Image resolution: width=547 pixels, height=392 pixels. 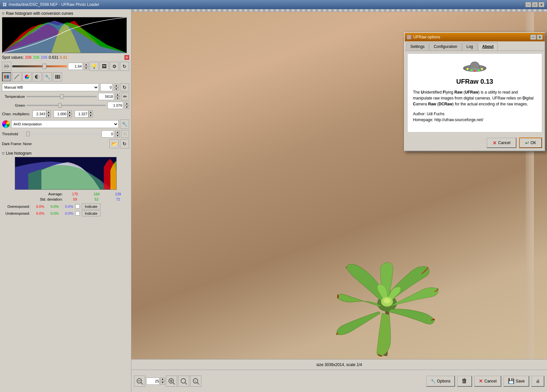 What do you see at coordinates (78, 207) in the screenshot?
I see `overexposed-checkbox` at bounding box center [78, 207].